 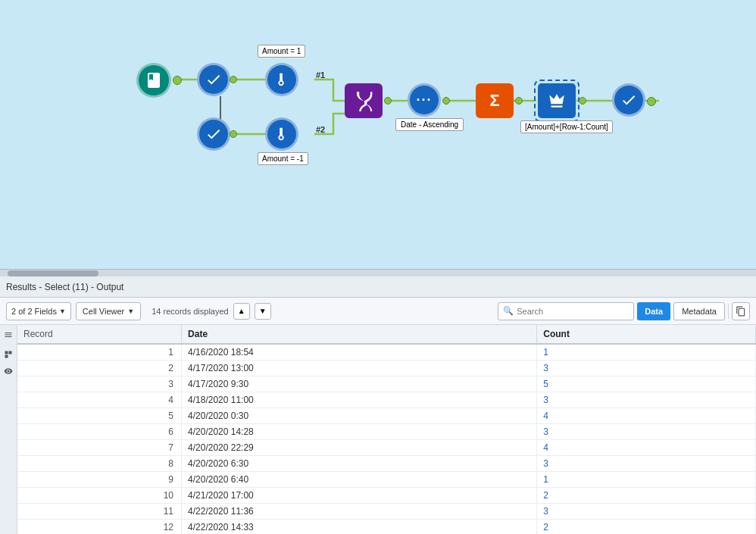 What do you see at coordinates (386, 495) in the screenshot?
I see `table-row: 104/21/2020 17:002` at bounding box center [386, 495].